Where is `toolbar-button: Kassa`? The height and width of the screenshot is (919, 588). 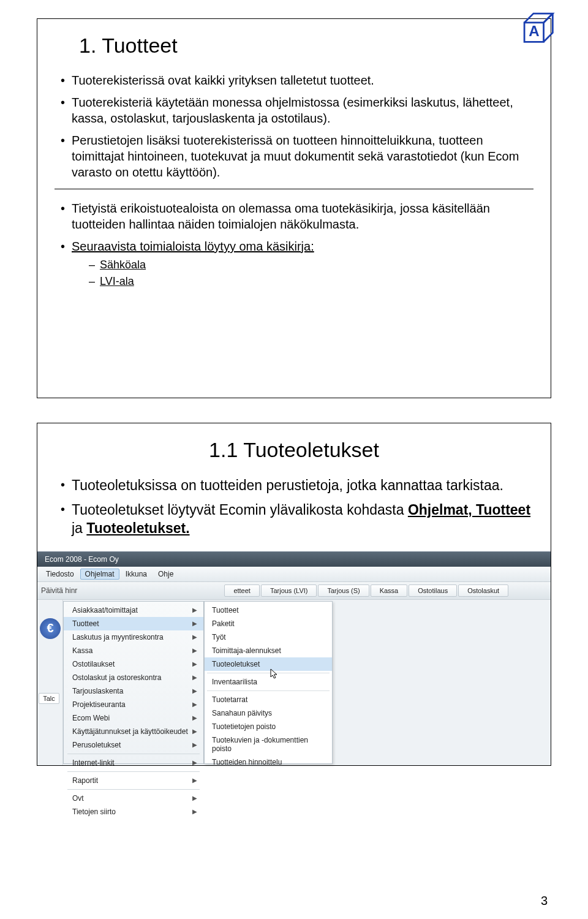
toolbar-button: Kassa is located at coordinates (390, 591).